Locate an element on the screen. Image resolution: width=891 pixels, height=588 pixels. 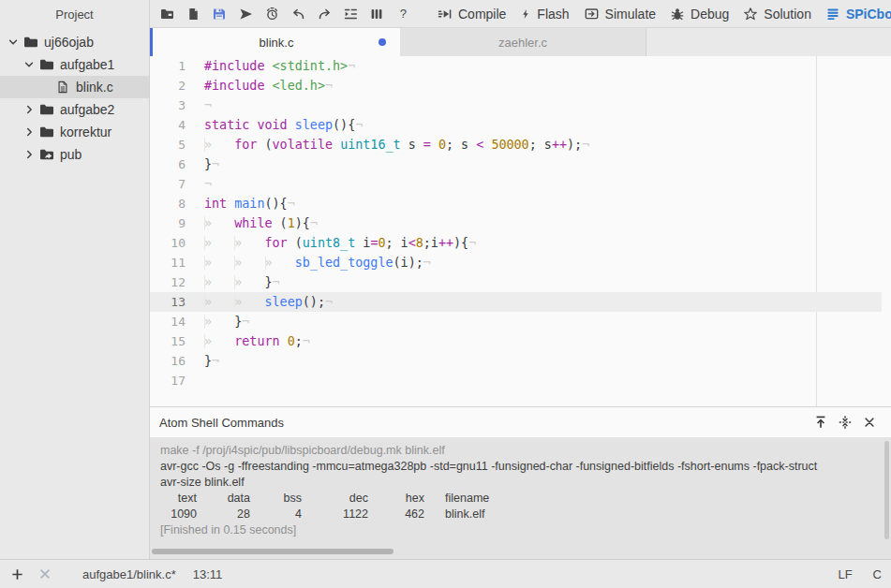
line-number: 6 is located at coordinates (168, 165).